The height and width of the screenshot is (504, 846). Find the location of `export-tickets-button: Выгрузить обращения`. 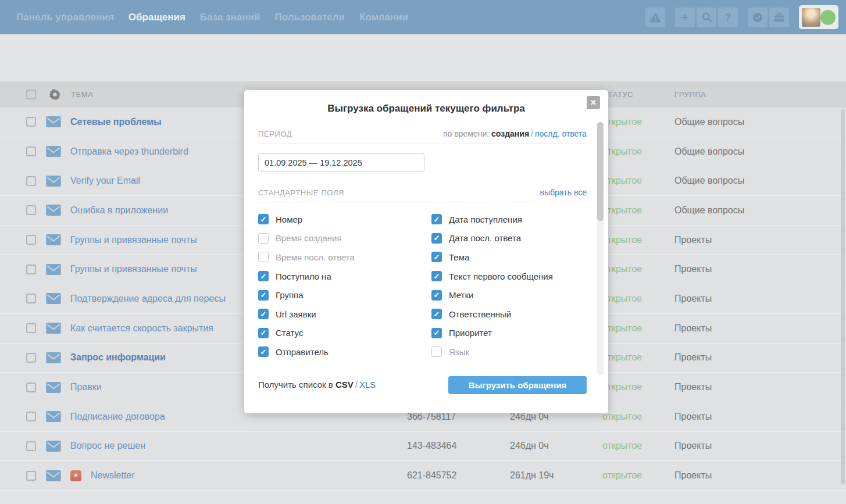

export-tickets-button: Выгрузить обращения is located at coordinates (517, 385).